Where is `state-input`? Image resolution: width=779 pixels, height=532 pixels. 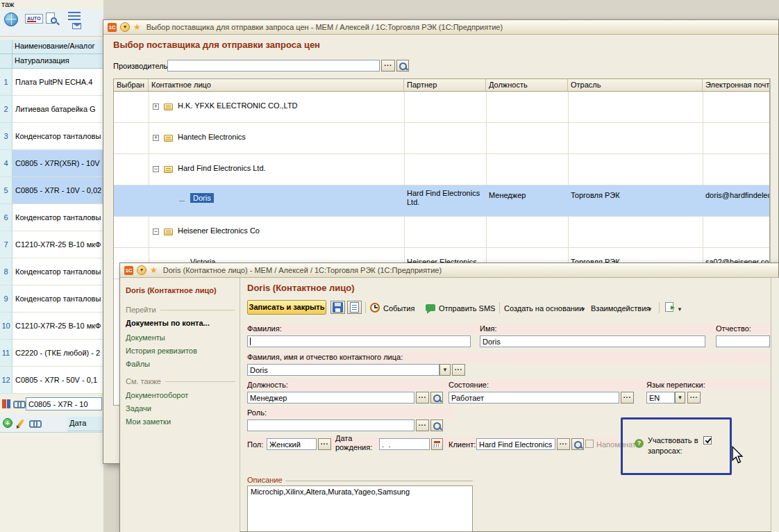
state-input is located at coordinates (534, 397).